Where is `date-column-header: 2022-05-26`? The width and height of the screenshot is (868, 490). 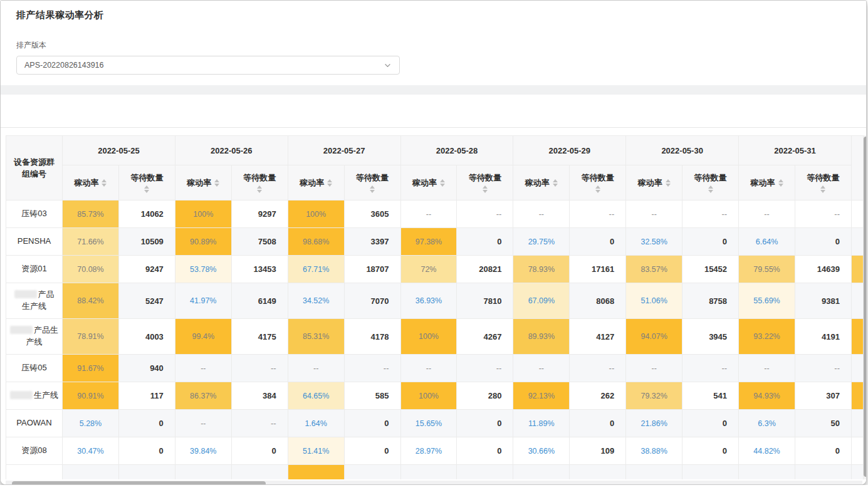 date-column-header: 2022-05-26 is located at coordinates (231, 150).